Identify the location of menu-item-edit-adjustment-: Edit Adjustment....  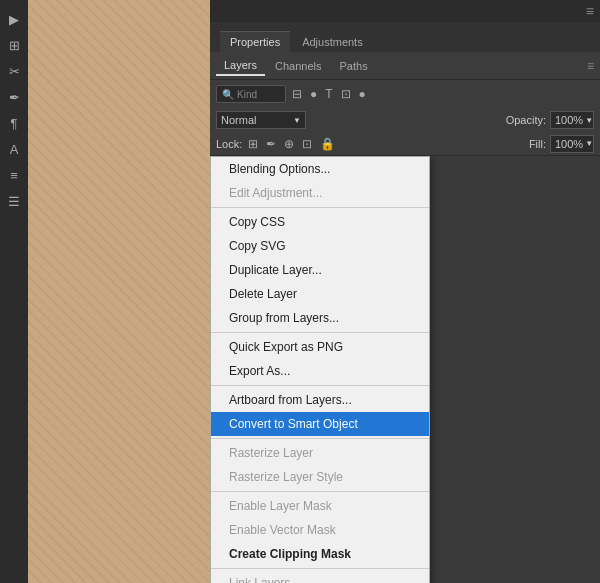
(320, 193).